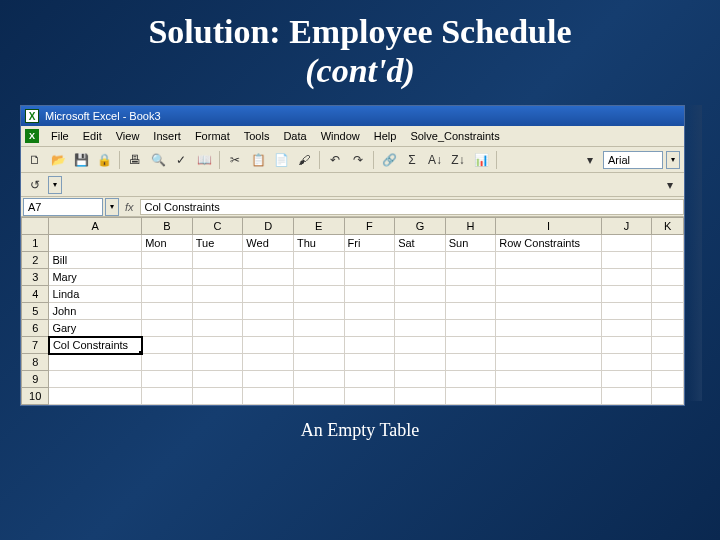 This screenshot has width=720, height=540. Describe the element at coordinates (420, 328) in the screenshot. I see `cell-G6` at that location.